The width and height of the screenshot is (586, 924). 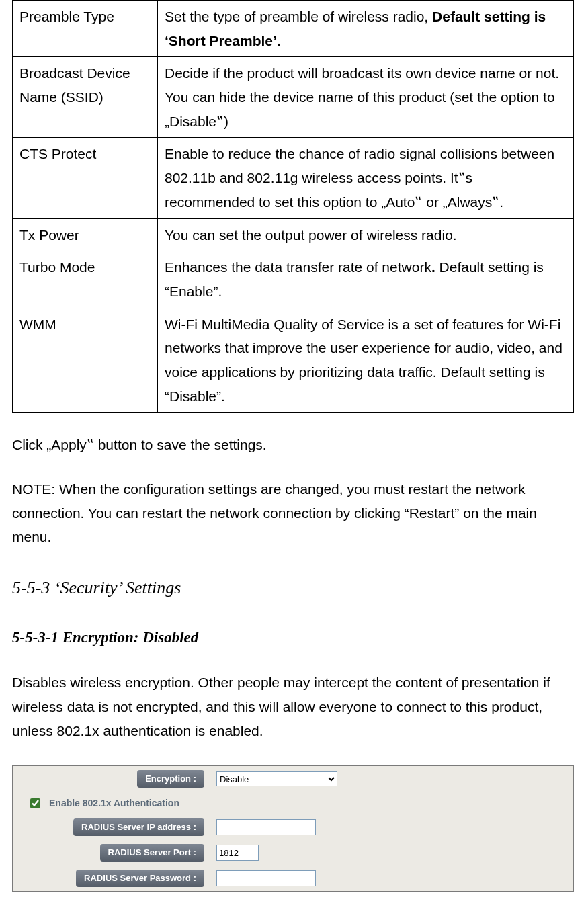 What do you see at coordinates (293, 445) in the screenshot?
I see `paragraph-apply: Click „Apply‟ button to save the setting…` at bounding box center [293, 445].